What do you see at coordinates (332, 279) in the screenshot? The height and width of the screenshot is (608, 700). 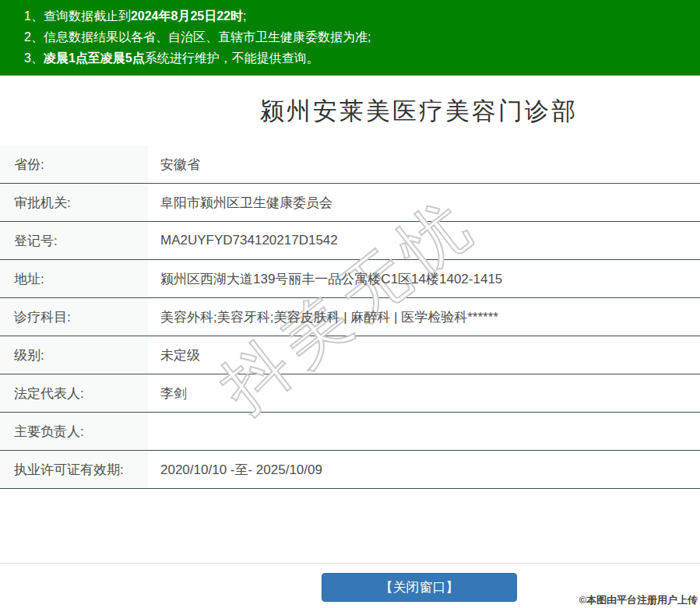 I see `row-value-text: 颍州区西湖大道139号丽丰一品公寓楼C1区14楼1402-1415` at bounding box center [332, 279].